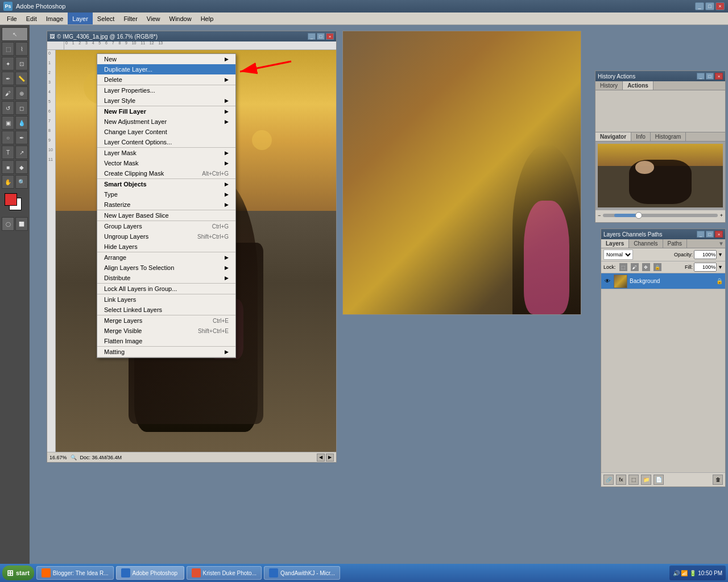 This screenshot has height=582, width=728. What do you see at coordinates (635, 267) in the screenshot?
I see `lock-pixels-btn: 🖌` at bounding box center [635, 267].